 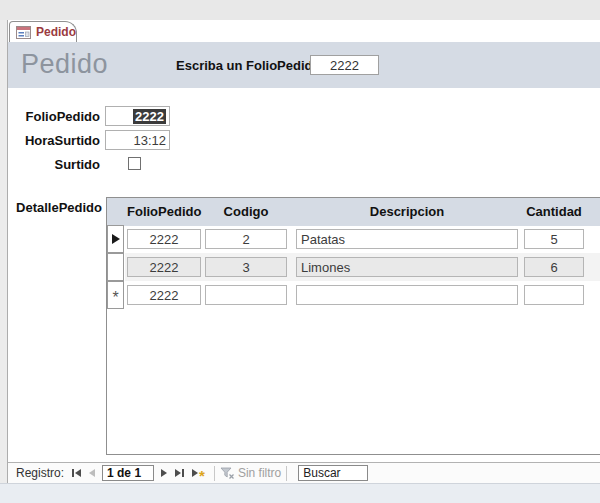 What do you see at coordinates (64, 64) in the screenshot?
I see `page-title: Pedido` at bounding box center [64, 64].